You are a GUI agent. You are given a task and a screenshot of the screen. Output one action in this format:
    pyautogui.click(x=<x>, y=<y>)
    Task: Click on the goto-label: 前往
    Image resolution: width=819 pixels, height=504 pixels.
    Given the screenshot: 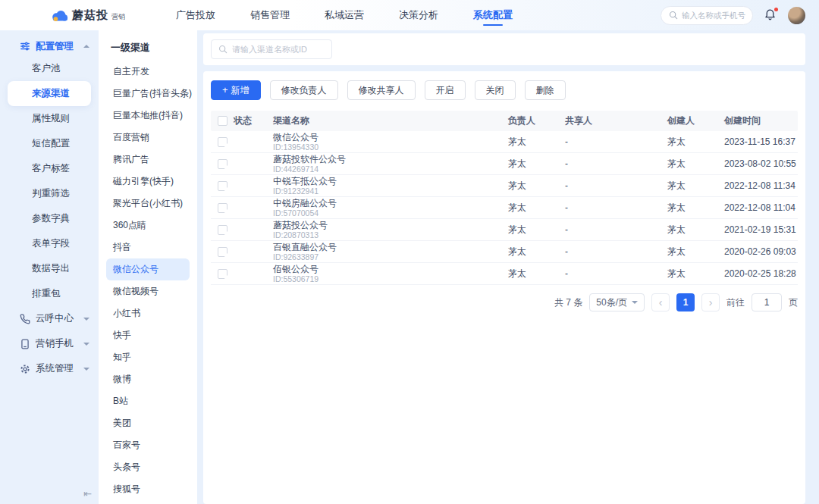 What is the action you would take?
    pyautogui.click(x=736, y=303)
    